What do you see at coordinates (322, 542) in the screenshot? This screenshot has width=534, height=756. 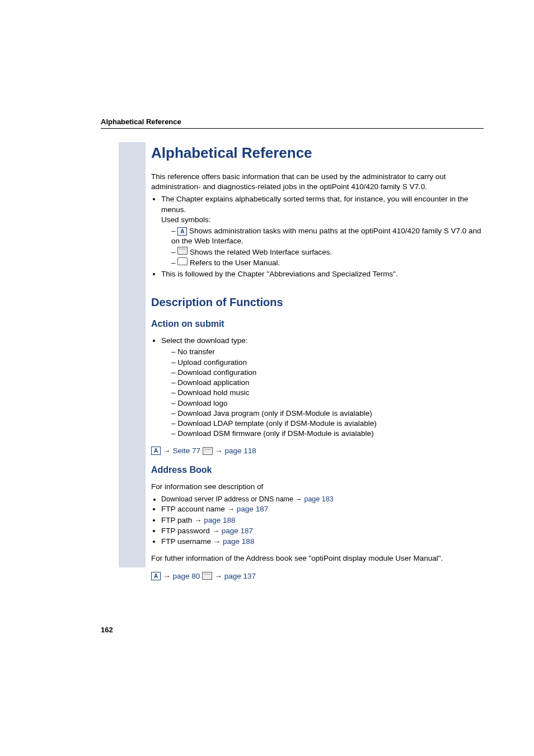 I see `address-item-ftp-username: FTP username → page 188` at bounding box center [322, 542].